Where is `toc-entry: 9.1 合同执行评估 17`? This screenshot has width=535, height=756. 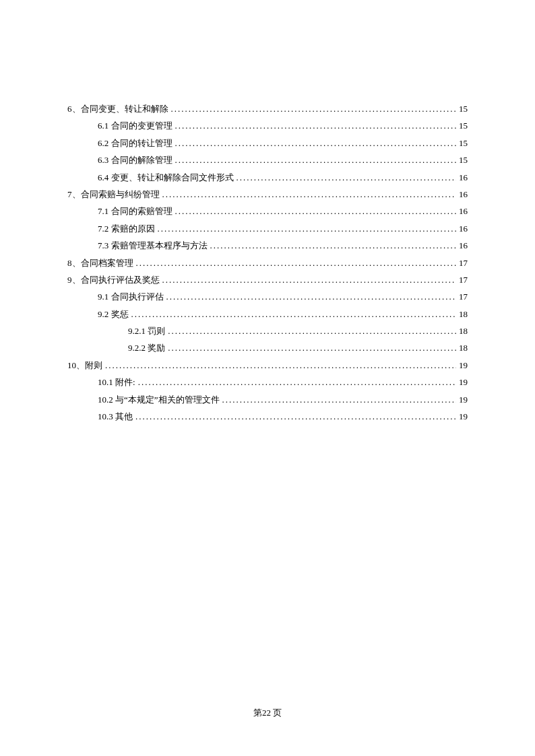 toc-entry: 9.1 合同执行评估 17 is located at coordinates (268, 296).